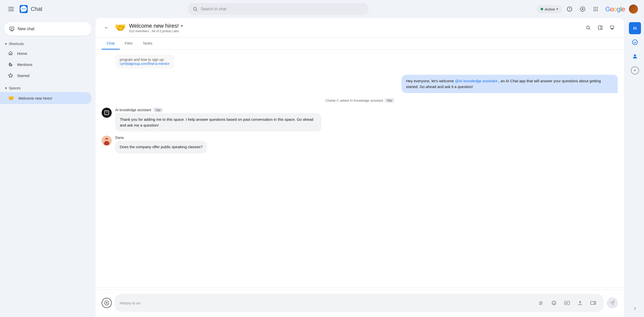 This screenshot has height=317, width=644. I want to click on star-icon, so click(11, 75).